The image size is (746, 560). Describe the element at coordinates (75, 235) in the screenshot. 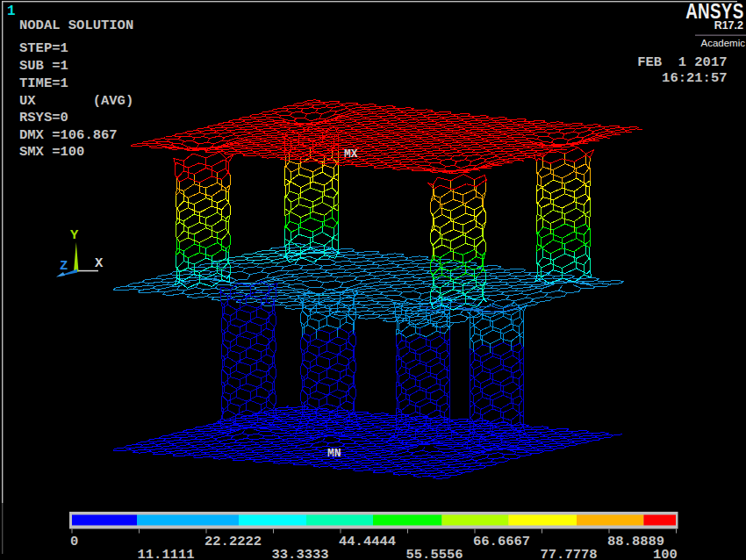

I see `svg-text: Y` at that location.